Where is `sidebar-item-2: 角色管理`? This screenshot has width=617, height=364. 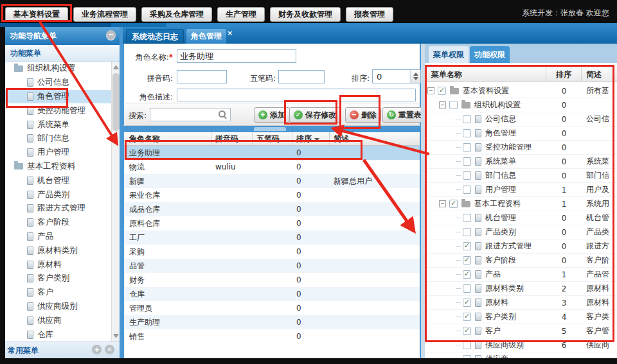 sidebar-item-2: 角色管理 is located at coordinates (58, 97).